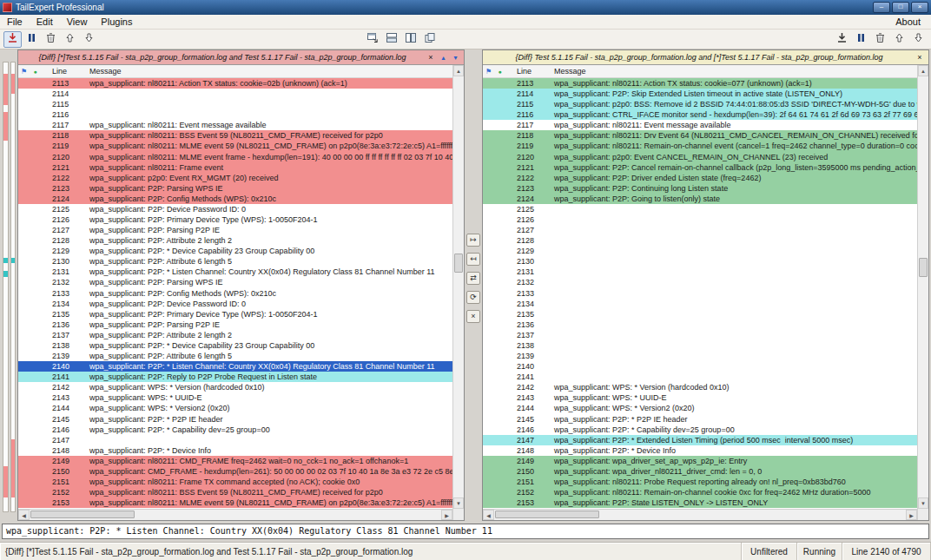 The width and height of the screenshot is (931, 560). What do you see at coordinates (235, 387) in the screenshot?
I see `log-row: 2142wpa_supplicant: WPS: * Version (hard…` at bounding box center [235, 387].